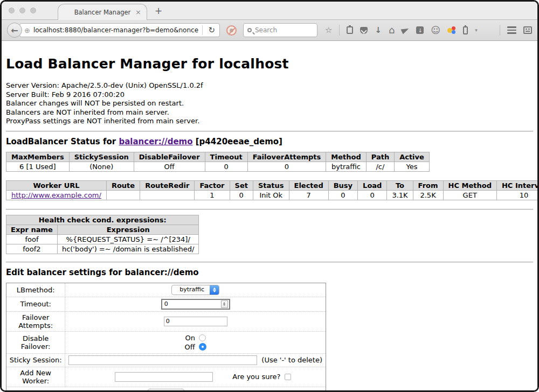 Image resolution: width=539 pixels, height=392 pixels. What do you see at coordinates (166, 304) in the screenshot?
I see `form-row-timeout: Timeout: 0` at bounding box center [166, 304].